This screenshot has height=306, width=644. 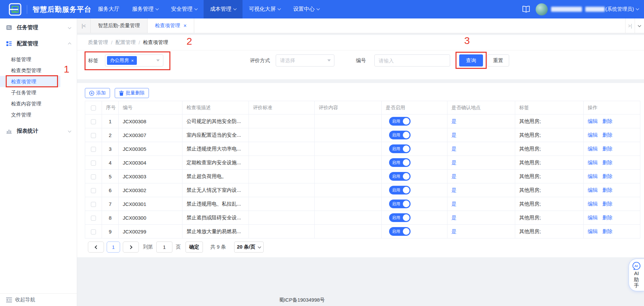 What do you see at coordinates (361, 57) in the screenshot?
I see `filter-panel: 质量管理/配置管理/检查项管理 标签 办公用房 × 评价方式 请选择 编号` at bounding box center [361, 57].